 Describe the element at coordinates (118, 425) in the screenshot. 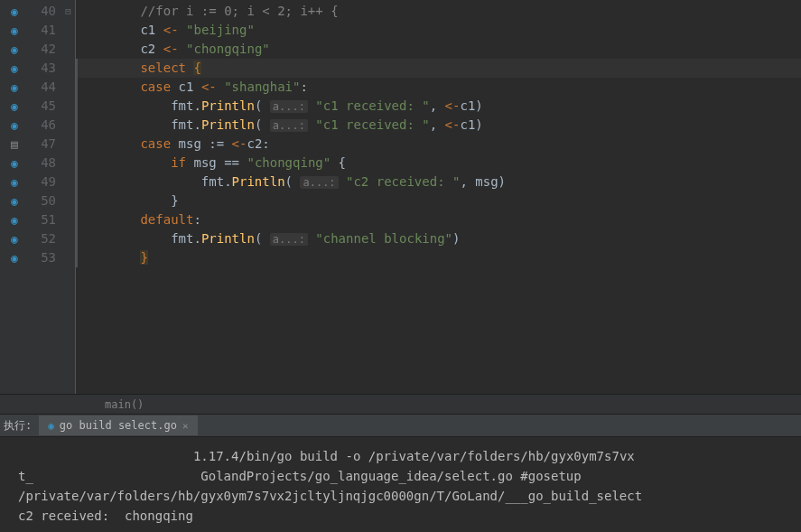

I see `terminal-tab-label: go build select.go` at that location.